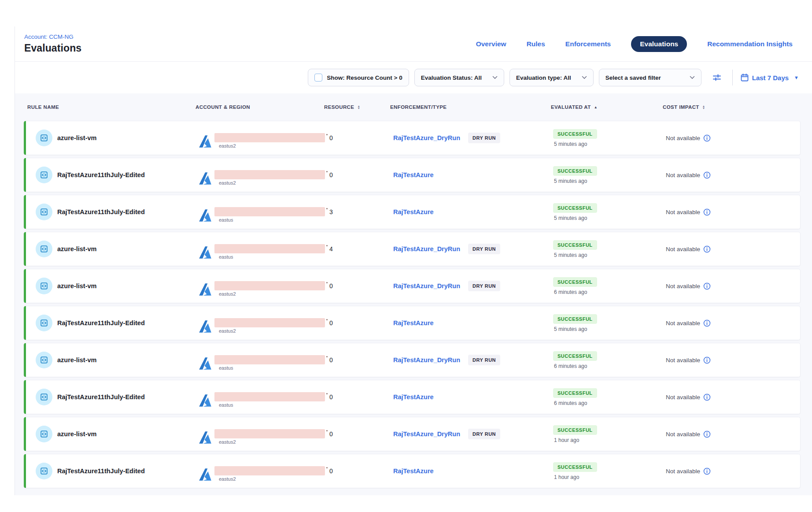 The image size is (812, 512). What do you see at coordinates (551, 78) in the screenshot?
I see `evaluation-type-dropdown: Evaluation type: All` at bounding box center [551, 78].